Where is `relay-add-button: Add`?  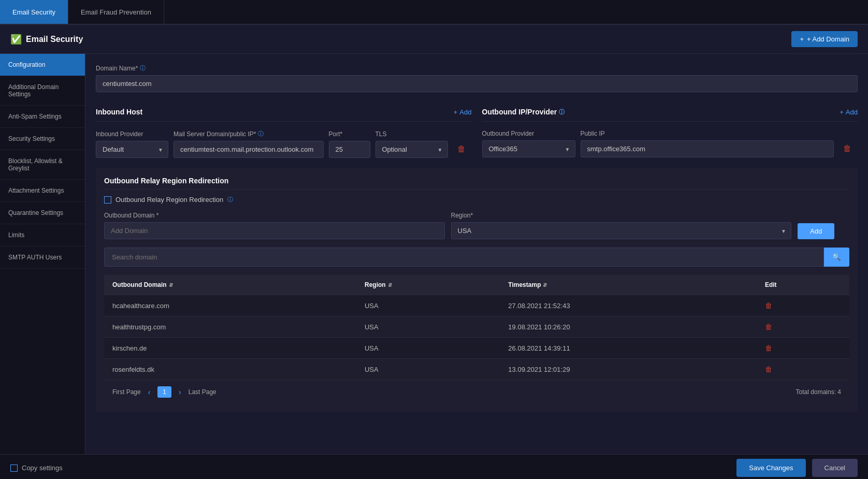
relay-add-button: Add is located at coordinates (816, 231).